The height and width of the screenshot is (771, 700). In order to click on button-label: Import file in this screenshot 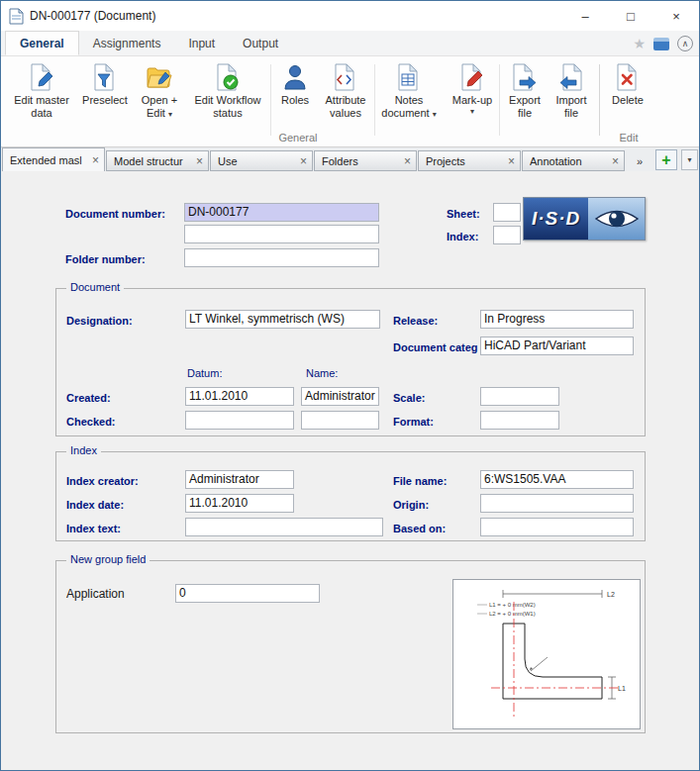, I will do `click(570, 107)`.